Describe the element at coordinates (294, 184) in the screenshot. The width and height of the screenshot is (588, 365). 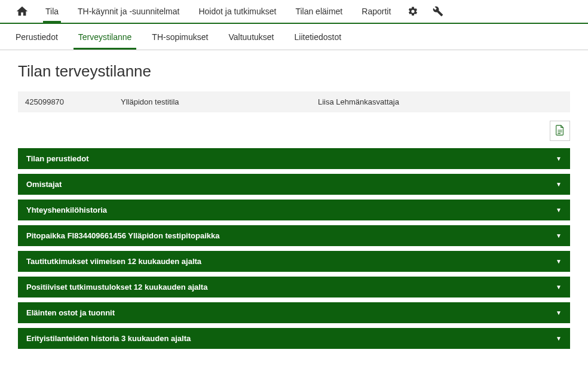
I see `accordion-1: Omistajat▼` at that location.